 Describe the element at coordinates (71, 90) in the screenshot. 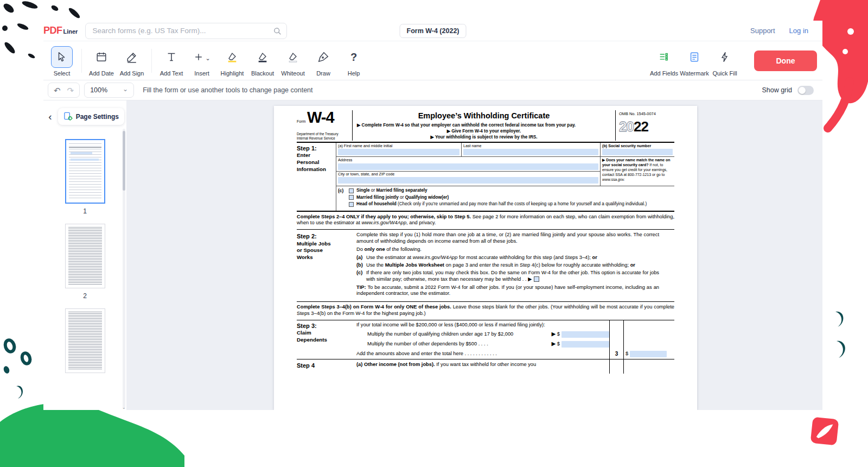

I see `redo-icon: ↷` at that location.